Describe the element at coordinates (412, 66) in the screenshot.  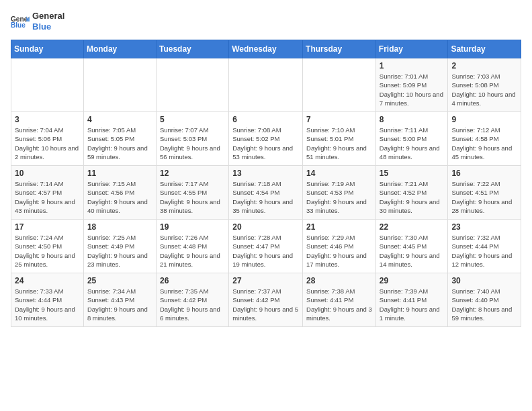
I see `day-number: 1` at that location.